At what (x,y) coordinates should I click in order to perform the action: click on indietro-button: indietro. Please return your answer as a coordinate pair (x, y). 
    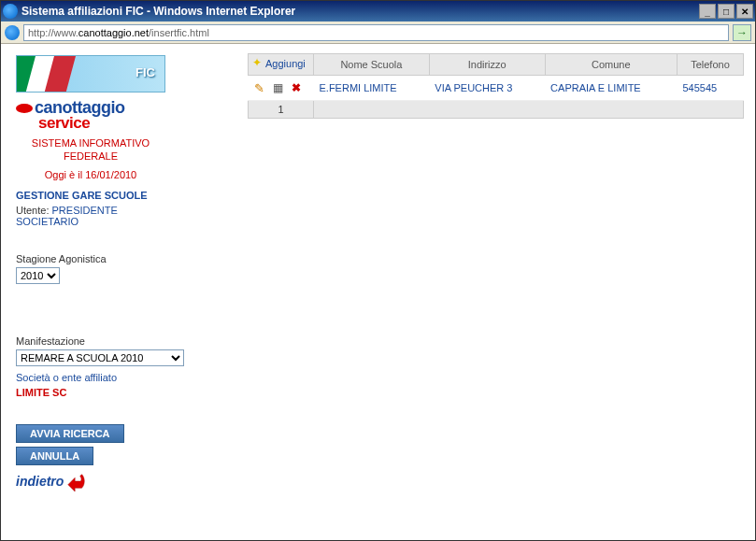
    Looking at the image, I should click on (125, 481).